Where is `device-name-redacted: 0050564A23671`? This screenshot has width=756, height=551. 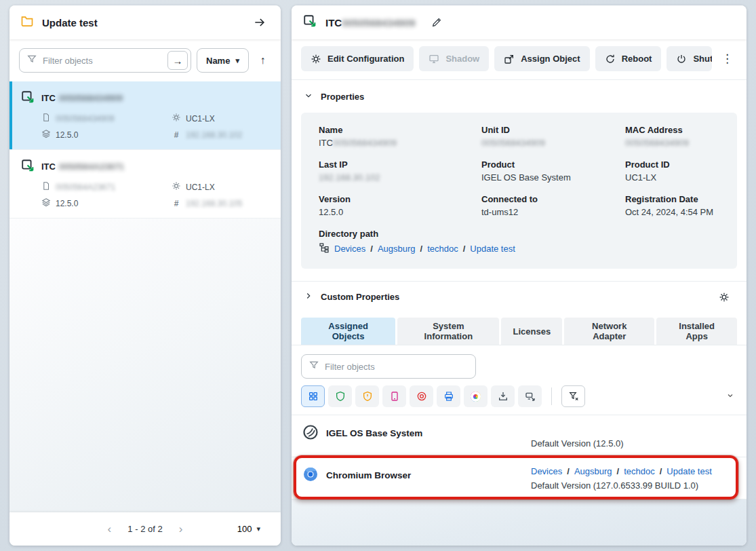 device-name-redacted: 0050564A23671 is located at coordinates (92, 167).